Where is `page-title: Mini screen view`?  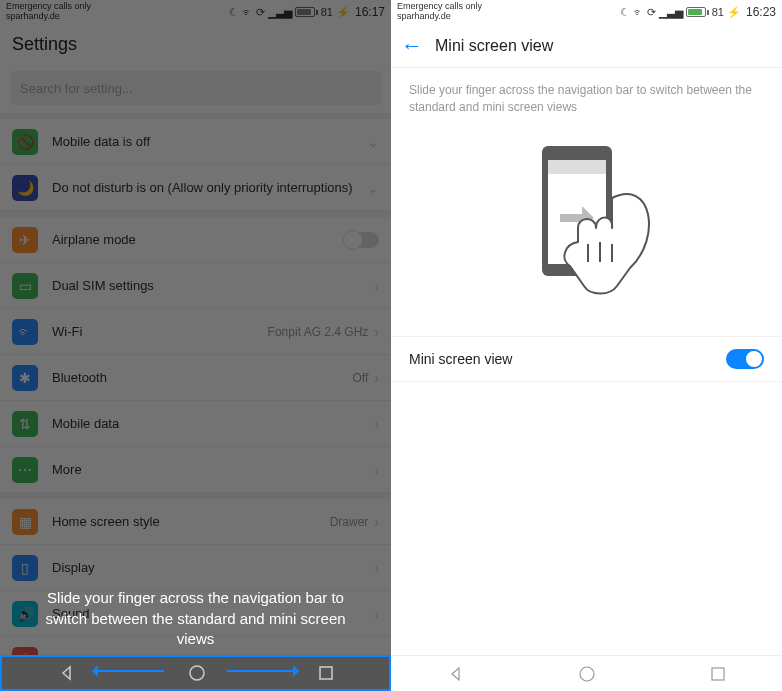 page-title: Mini screen view is located at coordinates (494, 46).